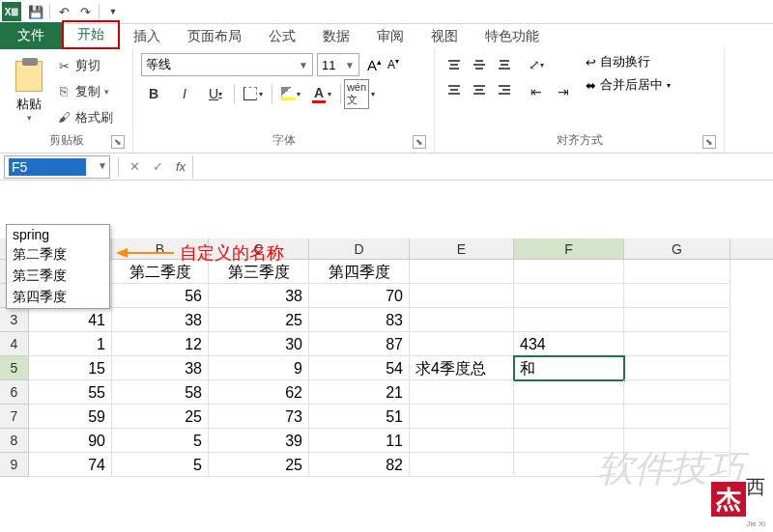 This screenshot has height=532, width=773. I want to click on align-dialog-icon: ⬊, so click(709, 142).